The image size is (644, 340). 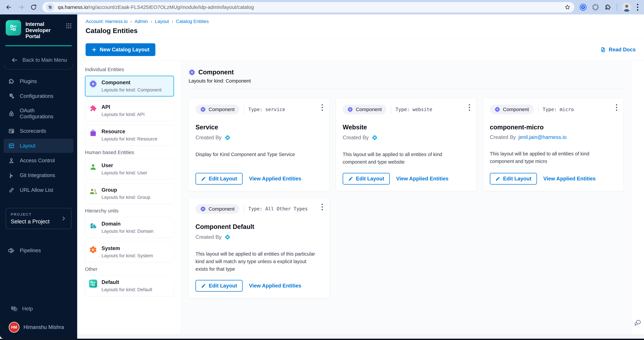 I want to click on layout-card-service: Component Type: service Service Created …, so click(x=259, y=144).